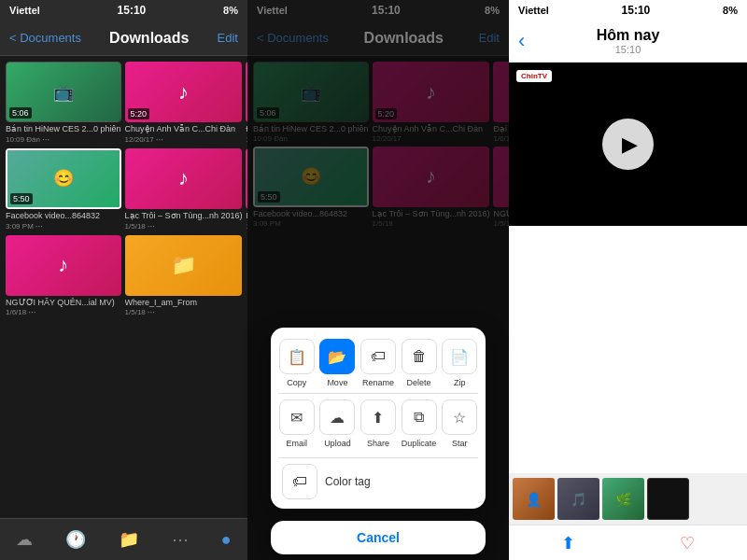 This screenshot has height=560, width=747. I want to click on right-share-btn: ⬆, so click(568, 543).